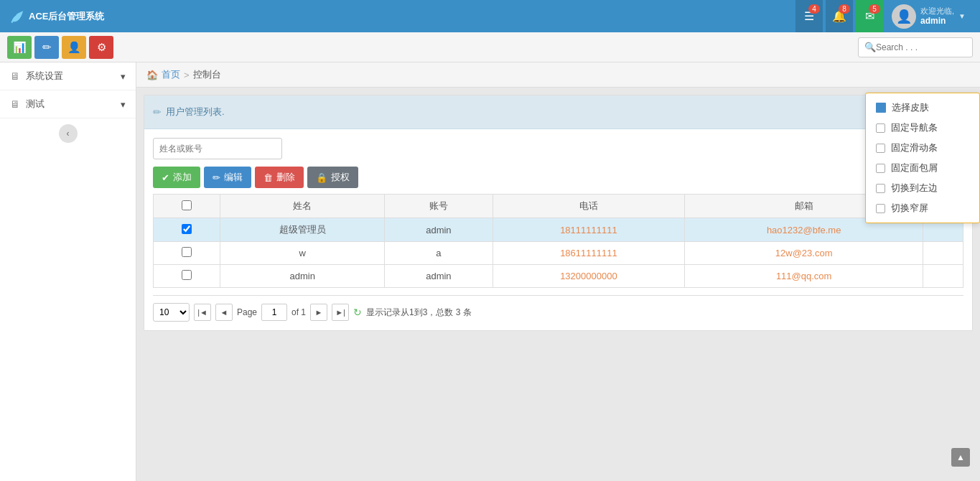 The image size is (980, 481). What do you see at coordinates (224, 312) in the screenshot?
I see `prev-page-button: ◄` at bounding box center [224, 312].